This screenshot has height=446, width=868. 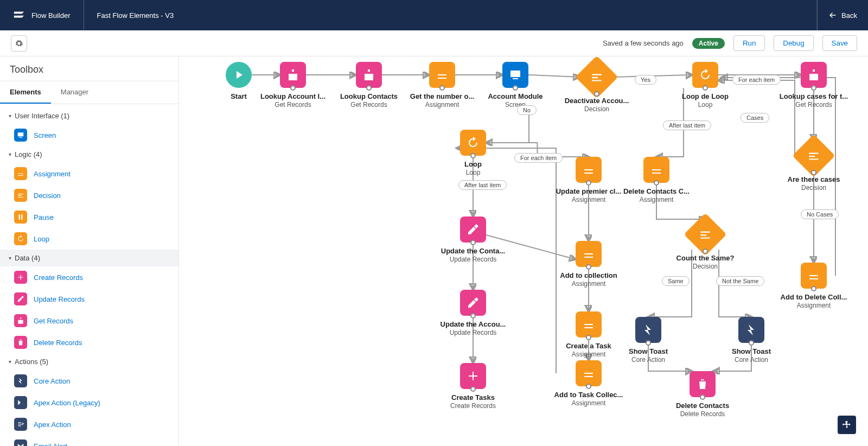 I want to click on node-title: Delete Contacts C..., so click(x=656, y=191).